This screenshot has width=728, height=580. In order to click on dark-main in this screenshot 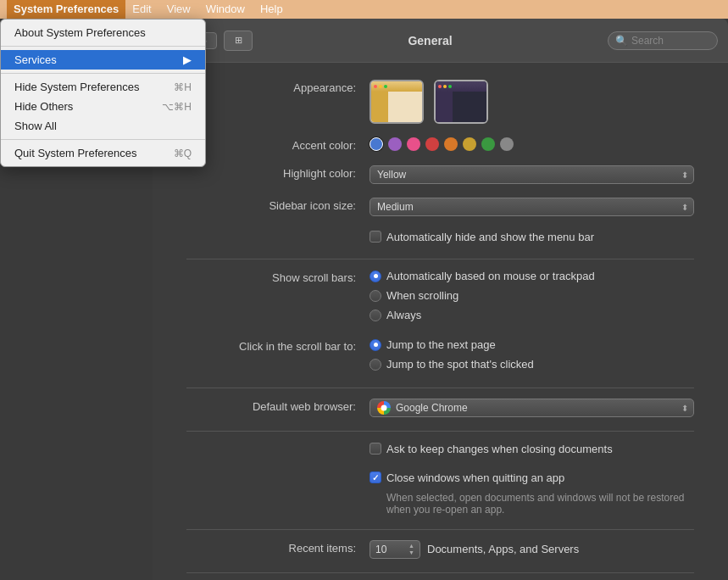, I will do `click(470, 107)`.